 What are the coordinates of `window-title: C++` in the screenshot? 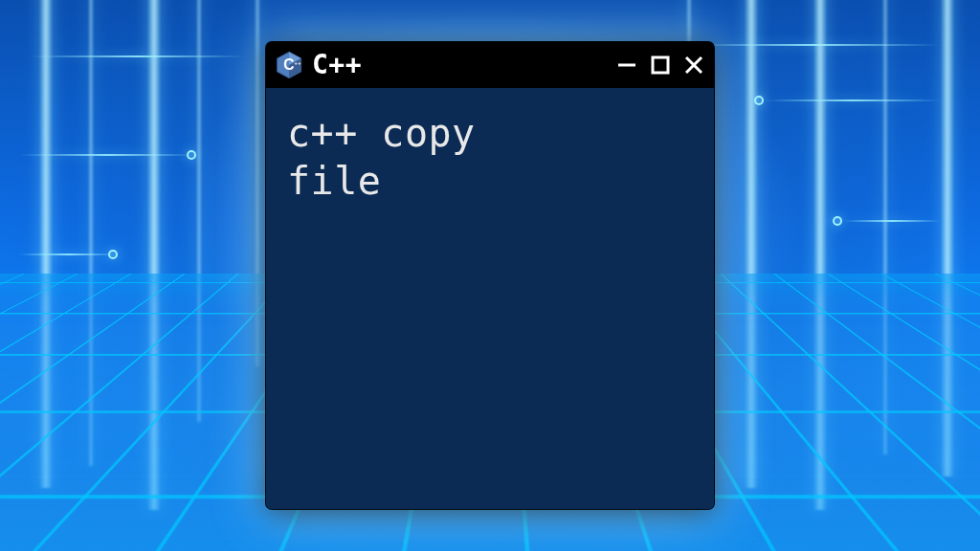 It's located at (460, 65).